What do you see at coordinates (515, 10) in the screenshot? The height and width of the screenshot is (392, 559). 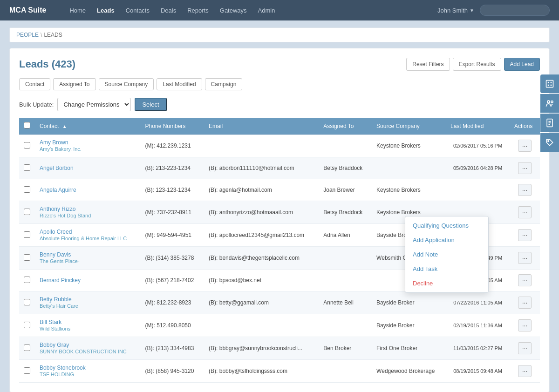 I see `search-input` at bounding box center [515, 10].